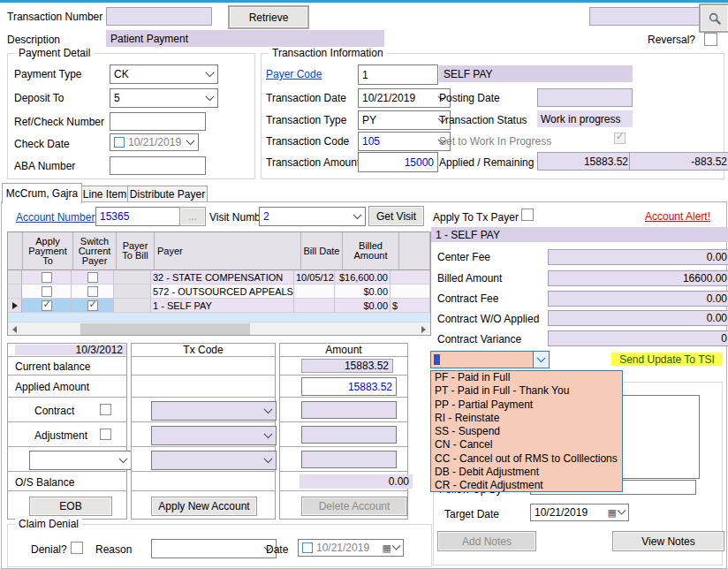  What do you see at coordinates (424, 329) in the screenshot?
I see `scroll-right-button` at bounding box center [424, 329].